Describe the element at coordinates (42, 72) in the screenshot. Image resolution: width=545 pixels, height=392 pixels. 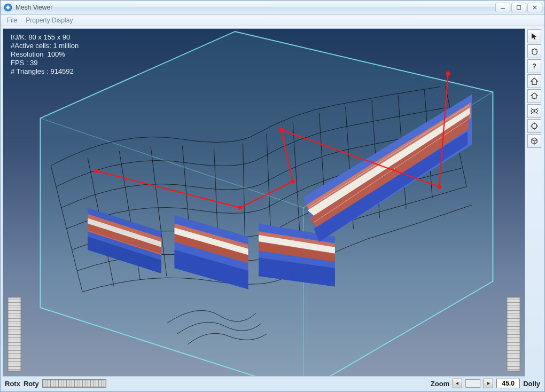
I see `hud-triangles: # Triangles : 914592` at that location.